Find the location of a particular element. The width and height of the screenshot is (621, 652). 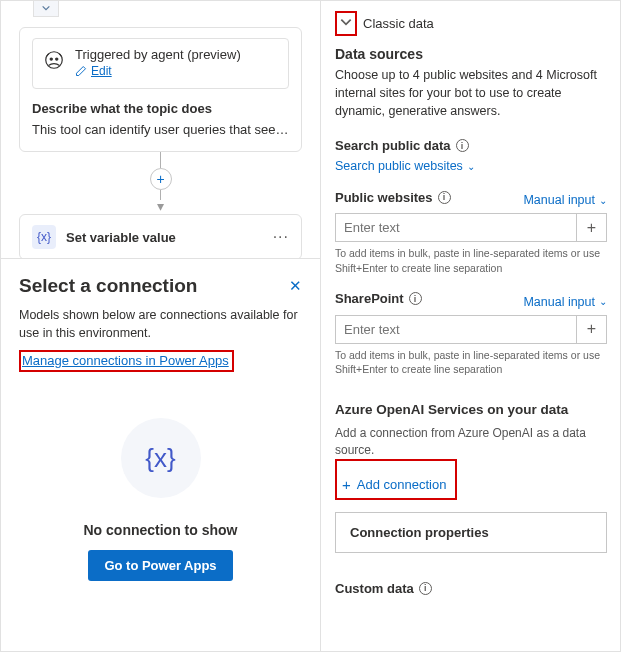

add-connection-button: + Add connection is located at coordinates (396, 484).